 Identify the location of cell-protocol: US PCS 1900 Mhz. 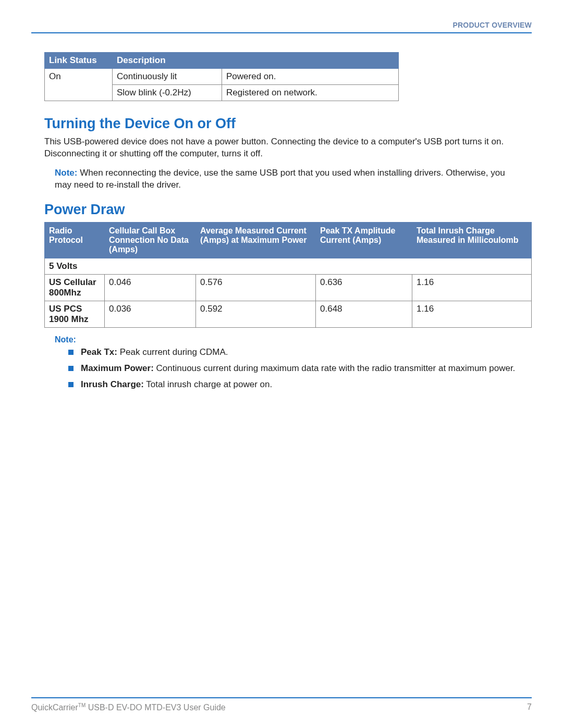
(75, 314).